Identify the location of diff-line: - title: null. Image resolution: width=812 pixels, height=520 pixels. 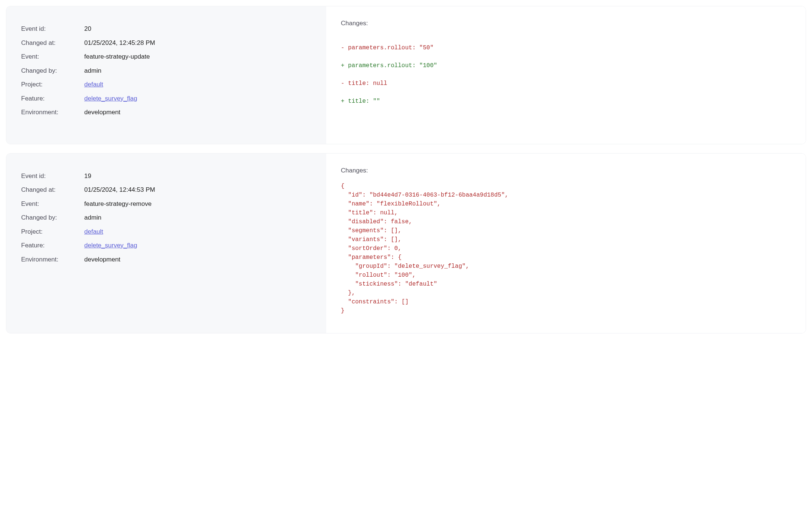
(566, 83).